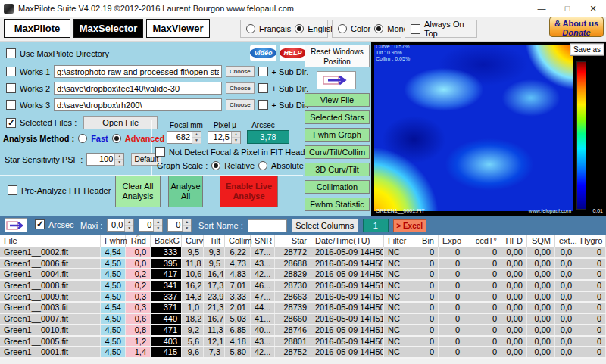 The height and width of the screenshot is (364, 606). What do you see at coordinates (224, 138) in the screenshot?
I see `pixel-stepper: 12,5 ▲▼` at bounding box center [224, 138].